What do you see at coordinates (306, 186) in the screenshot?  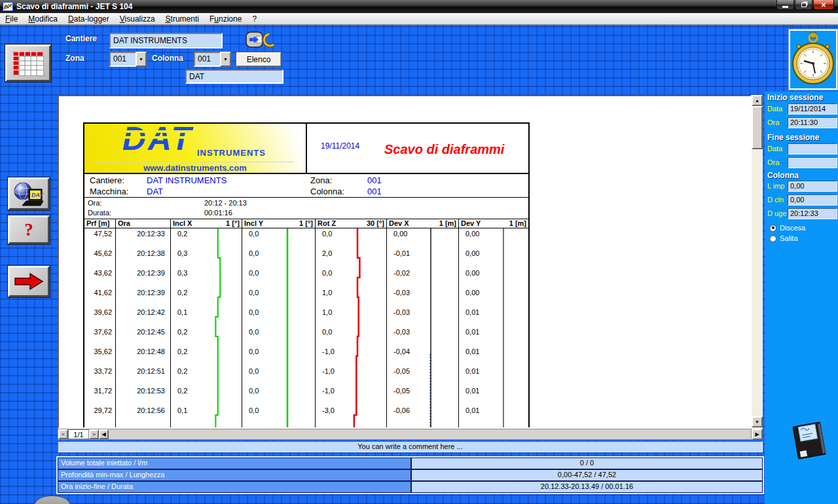 I see `report-info-row: Cantiere: DAT INSTRUMENTS Zona: 001 Macc…` at bounding box center [306, 186].